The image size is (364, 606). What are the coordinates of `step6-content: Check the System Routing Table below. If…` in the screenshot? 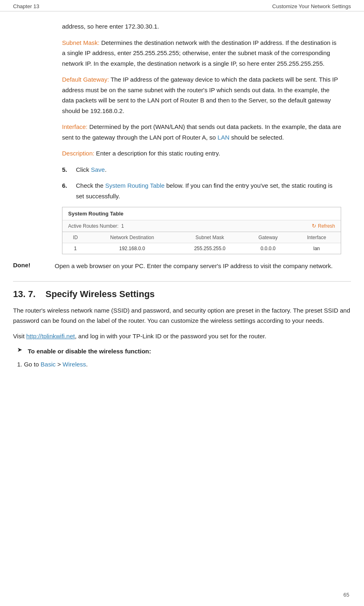 It's located at (209, 191).